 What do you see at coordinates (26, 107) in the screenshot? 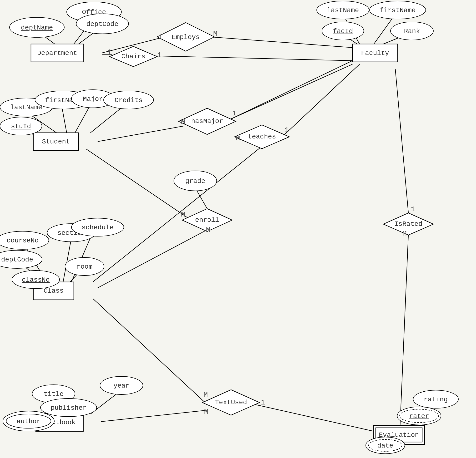
I see `attr-student-lastname-label: lastName` at bounding box center [26, 107].